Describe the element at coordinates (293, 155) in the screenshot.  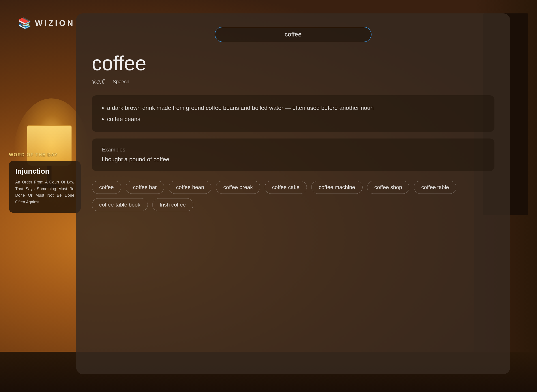
I see `examples-box: Examples I bought a pound of coffee.` at that location.